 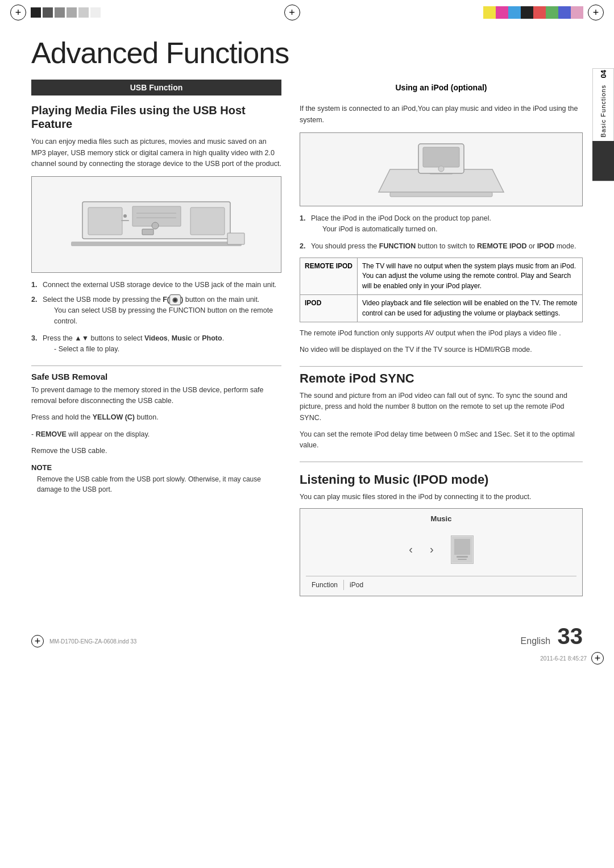 I want to click on safe-usb-title: Safe USB Removal, so click(x=156, y=373).